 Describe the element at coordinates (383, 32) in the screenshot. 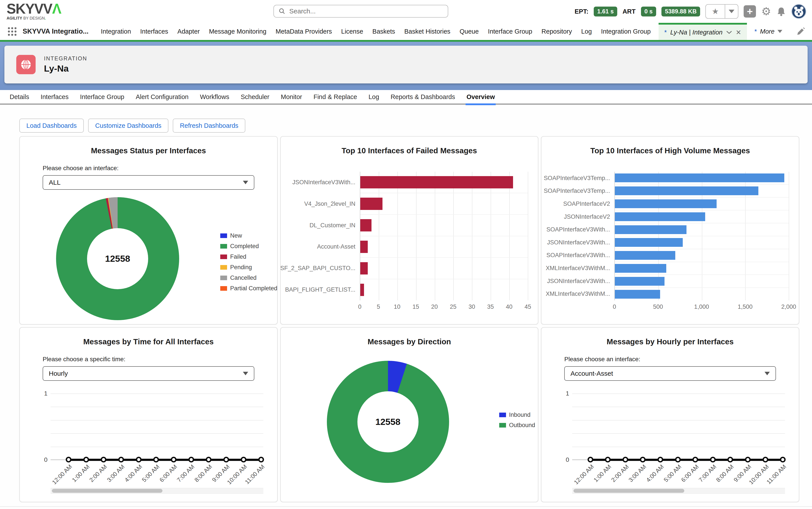

I see `nav-tab-baskets: Baskets` at that location.